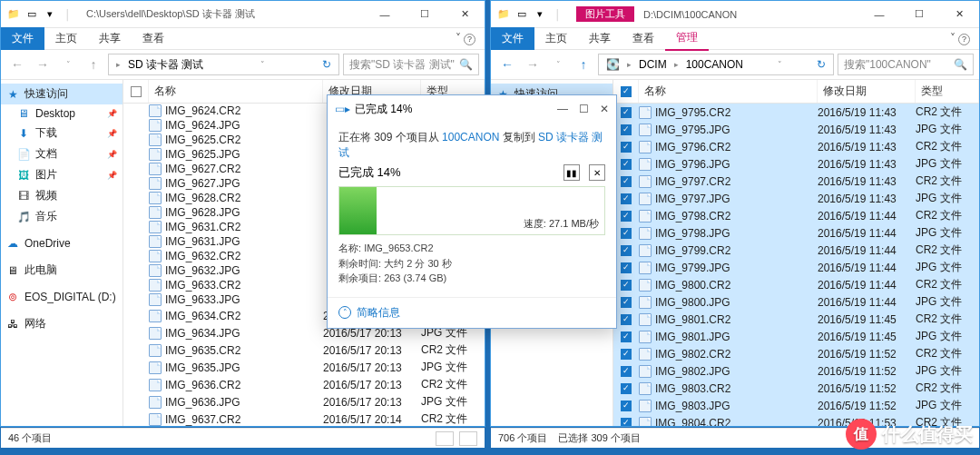  Describe the element at coordinates (304, 367) in the screenshot. I see `table-row: IMG_9635.JPG 2016/5/17 20:13 JPG 文件` at that location.